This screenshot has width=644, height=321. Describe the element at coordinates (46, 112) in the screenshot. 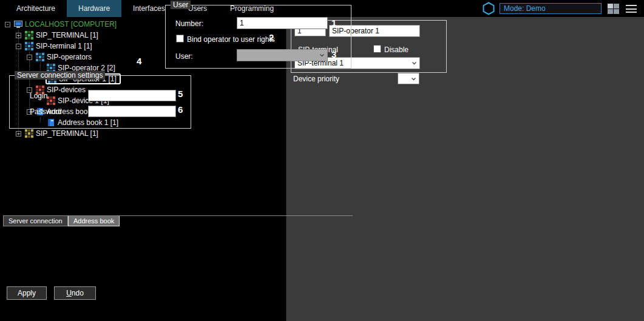

I see `password-label: Password` at that location.